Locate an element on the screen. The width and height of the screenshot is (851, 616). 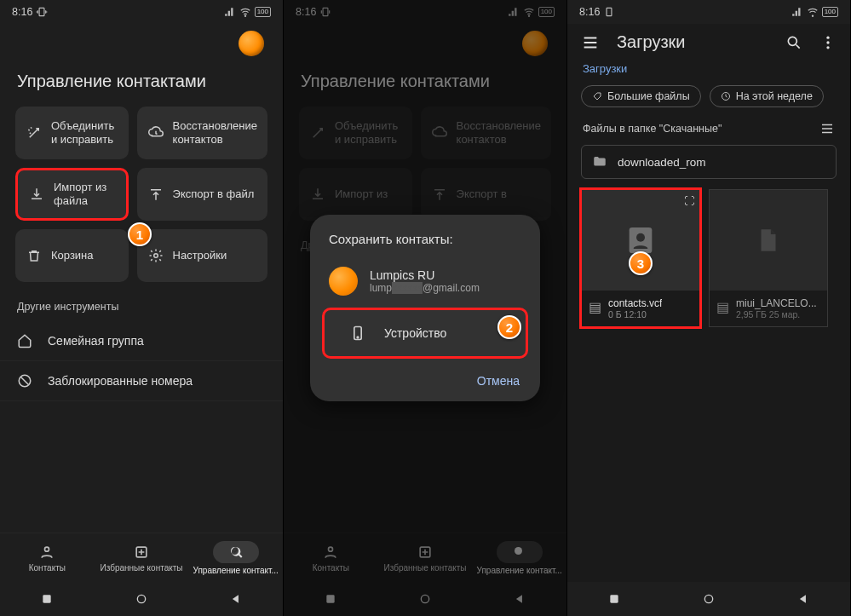
block-icon is located at coordinates (26, 381).